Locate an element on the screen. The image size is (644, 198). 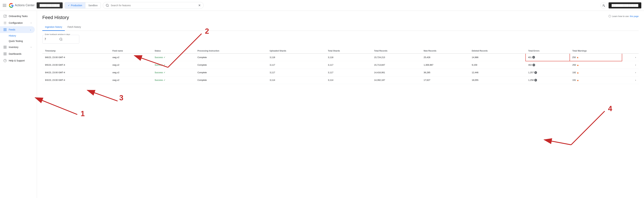
cell-uploaded-shards: 3,117 is located at coordinates (296, 72).